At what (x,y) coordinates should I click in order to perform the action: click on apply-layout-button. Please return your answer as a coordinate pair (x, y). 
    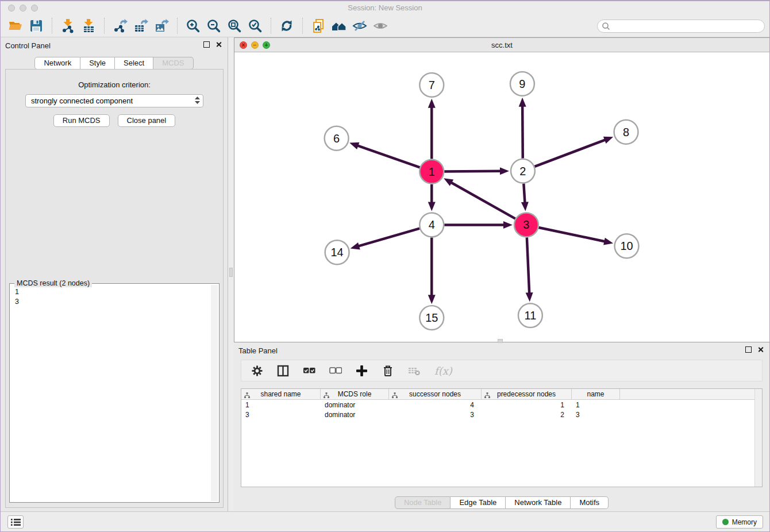
    Looking at the image, I should click on (287, 26).